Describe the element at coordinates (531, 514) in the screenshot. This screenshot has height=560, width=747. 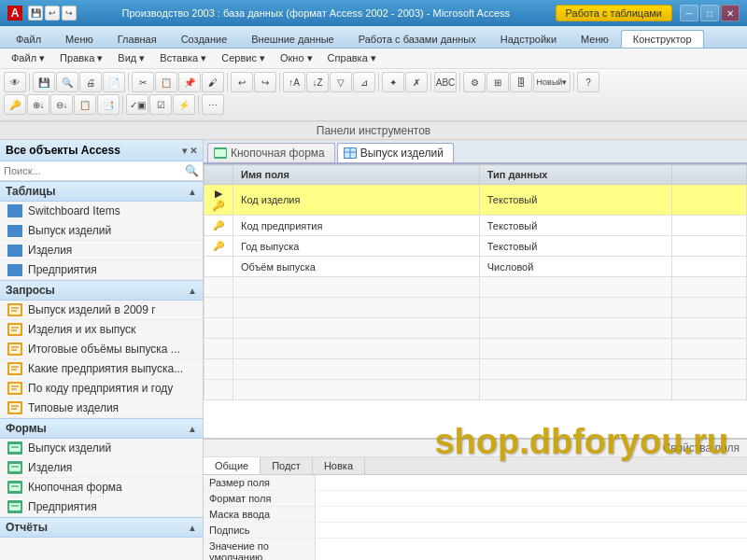
I see `prop-value-mask` at that location.